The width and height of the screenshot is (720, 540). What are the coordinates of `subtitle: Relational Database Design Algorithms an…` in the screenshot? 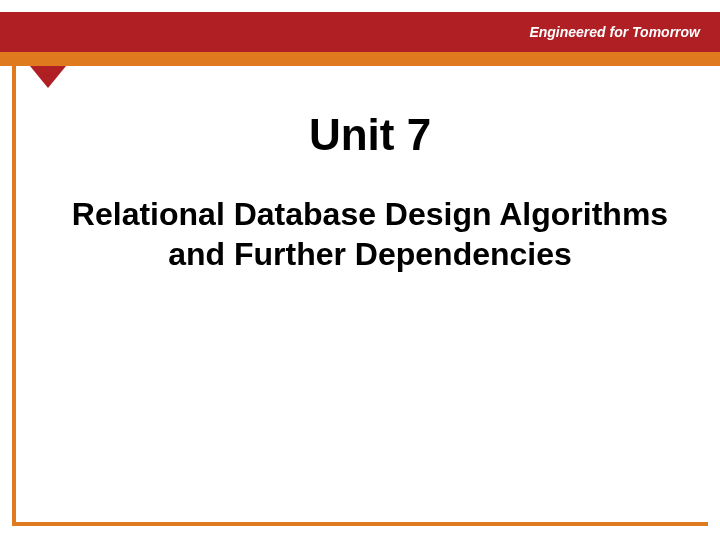 It's located at (370, 234).